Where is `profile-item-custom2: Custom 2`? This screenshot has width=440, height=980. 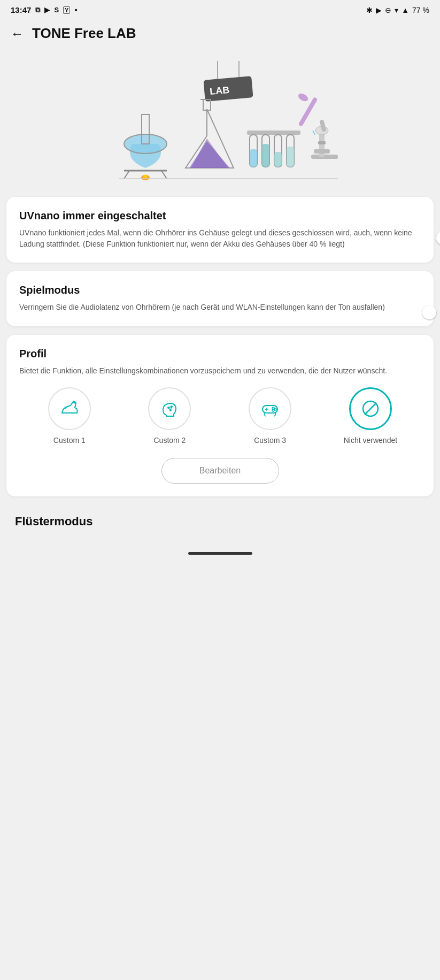 profile-item-custom2: Custom 2 is located at coordinates (169, 416).